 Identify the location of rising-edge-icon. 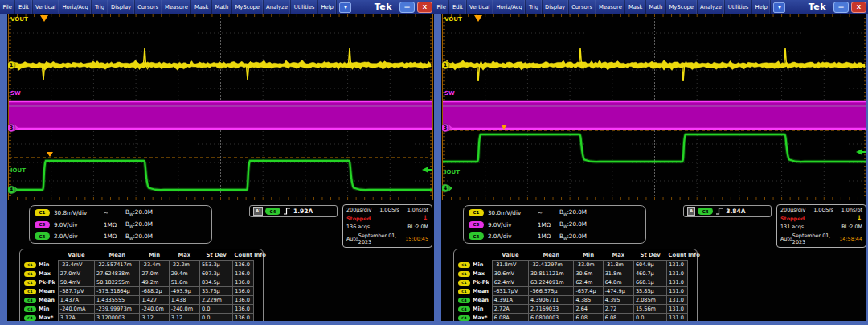
(287, 211).